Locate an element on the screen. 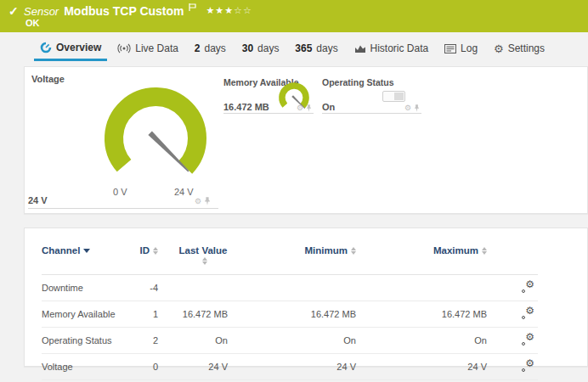  minimum-cell: 24 V is located at coordinates (292, 367).